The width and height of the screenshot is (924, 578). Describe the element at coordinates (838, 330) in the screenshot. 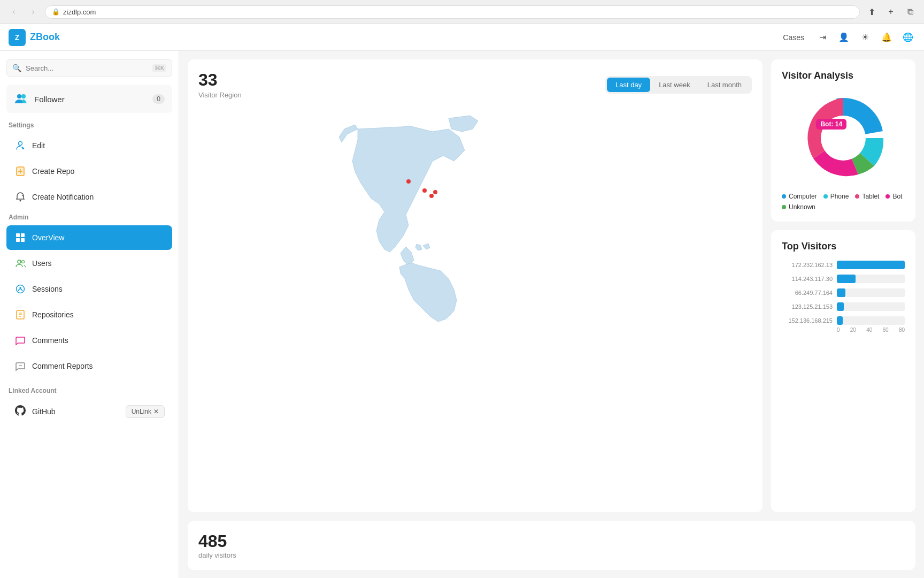

I see `axis-0: 0` at that location.